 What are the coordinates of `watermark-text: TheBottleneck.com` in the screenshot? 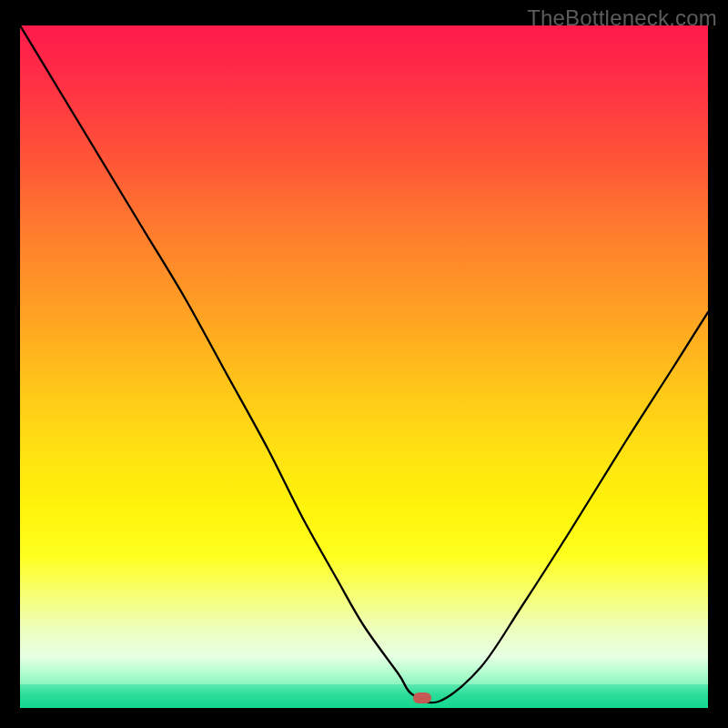 It's located at (622, 18).